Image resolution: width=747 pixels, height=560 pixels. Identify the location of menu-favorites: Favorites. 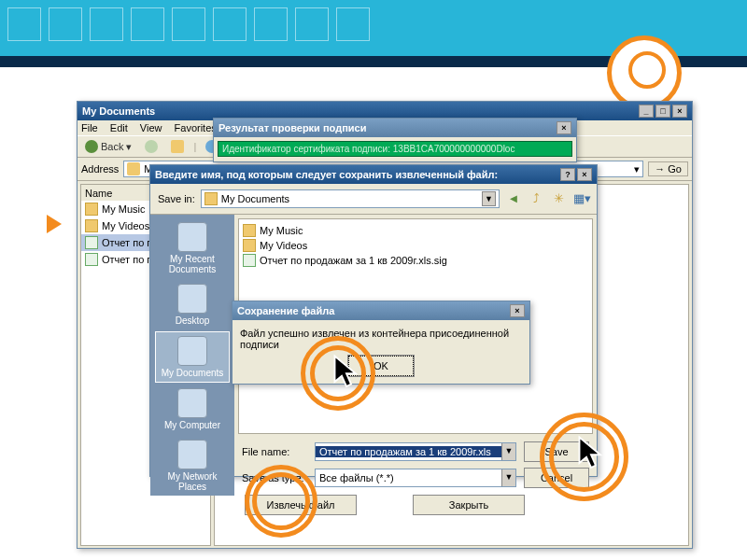
(196, 128).